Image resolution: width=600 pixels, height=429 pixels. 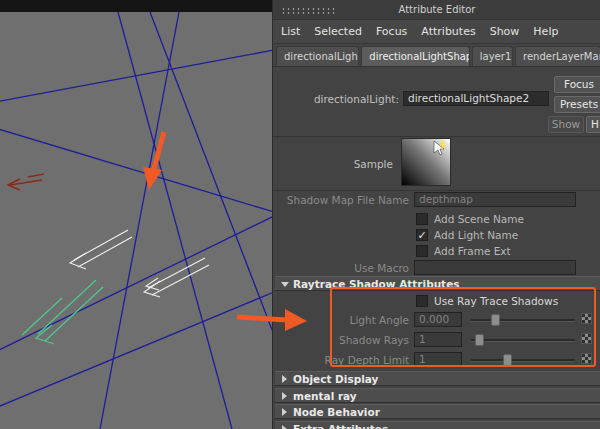 What do you see at coordinates (523, 320) in the screenshot?
I see `light-angle-slider` at bounding box center [523, 320].